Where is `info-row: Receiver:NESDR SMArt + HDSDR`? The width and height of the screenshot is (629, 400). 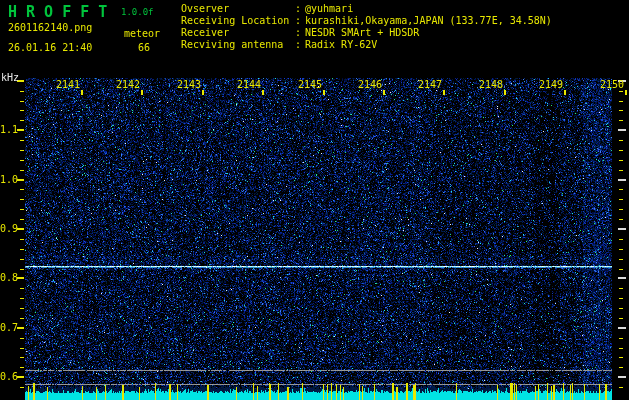 info-row: Receiver:NESDR SMArt + HDSDR is located at coordinates (366, 33).